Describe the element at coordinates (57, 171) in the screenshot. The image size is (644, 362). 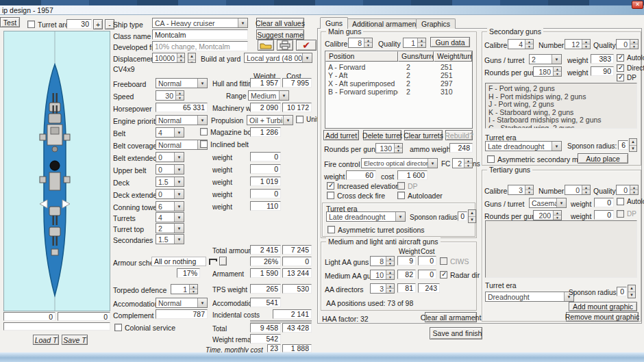
I see `ship-top-view` at that location.